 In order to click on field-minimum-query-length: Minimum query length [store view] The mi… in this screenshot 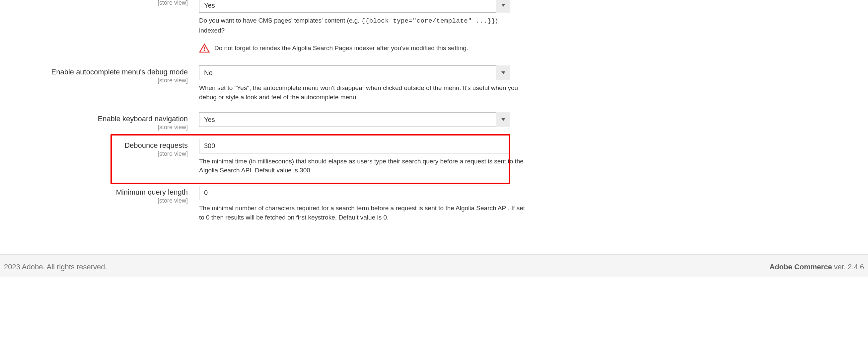, I will do `click(434, 203)`.